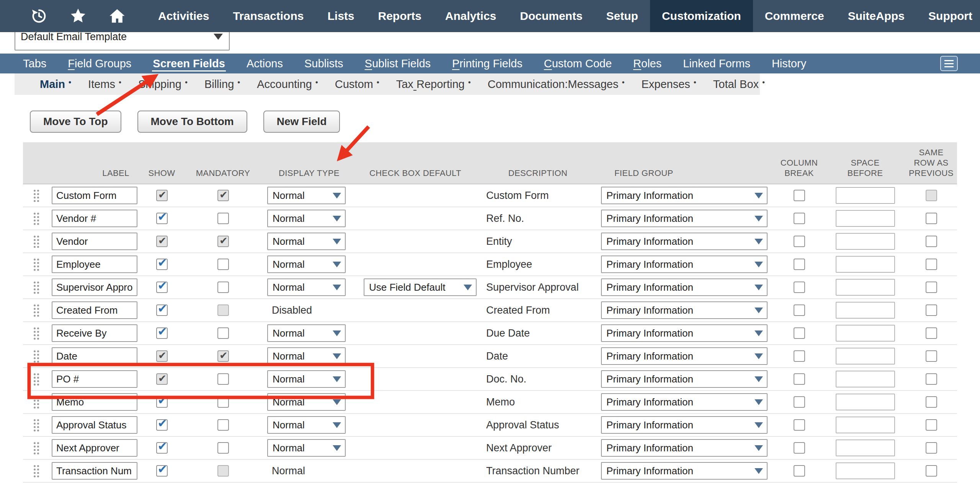  I want to click on form-tab-custom-code: Custom Code, so click(578, 63).